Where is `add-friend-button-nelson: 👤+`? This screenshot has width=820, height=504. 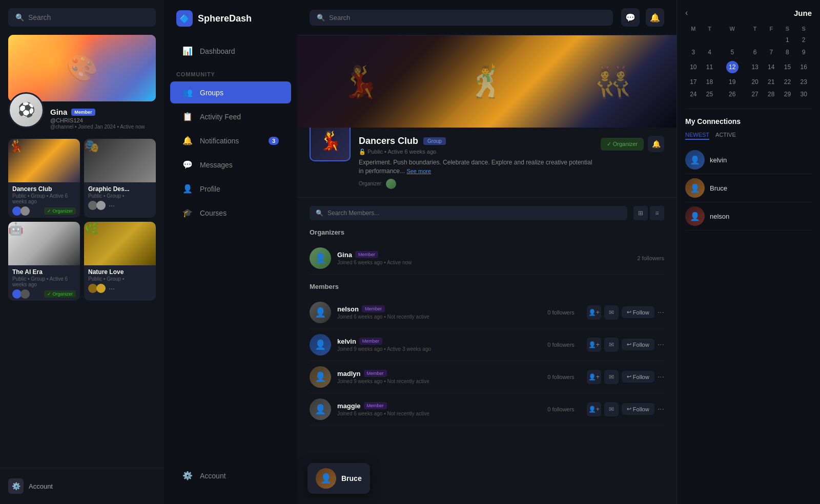
add-friend-button-nelson: 👤+ is located at coordinates (594, 312).